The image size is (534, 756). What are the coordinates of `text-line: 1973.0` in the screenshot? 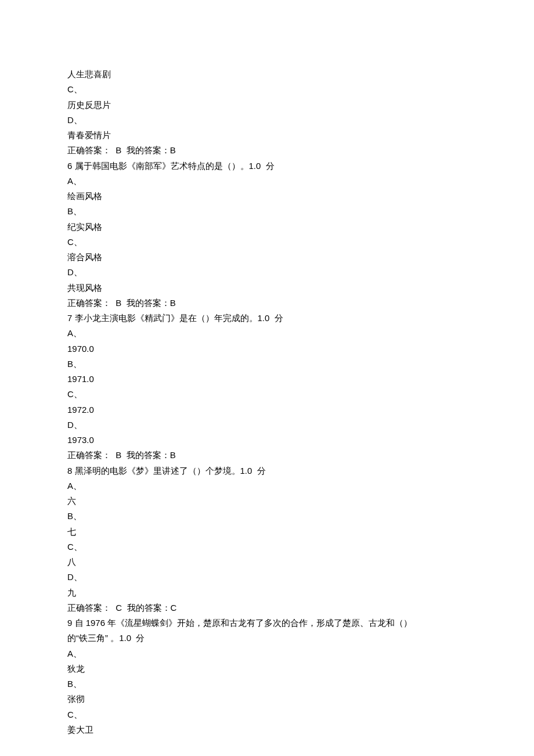 It's located at (267, 440).